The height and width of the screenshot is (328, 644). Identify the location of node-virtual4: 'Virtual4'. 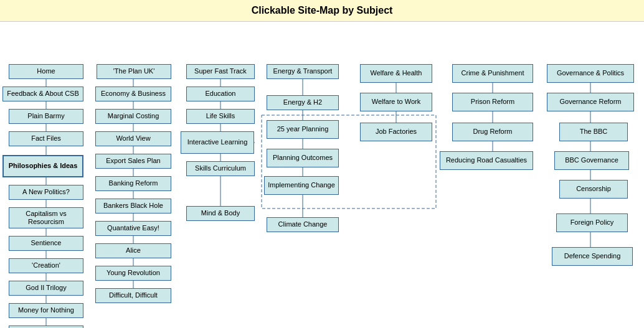
(46, 327).